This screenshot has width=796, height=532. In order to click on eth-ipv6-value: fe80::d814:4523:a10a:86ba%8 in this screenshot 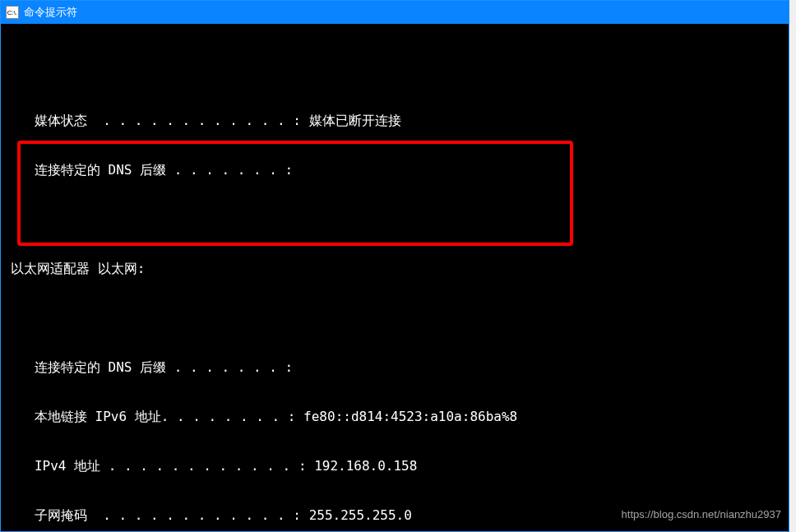, I will do `click(410, 416)`.